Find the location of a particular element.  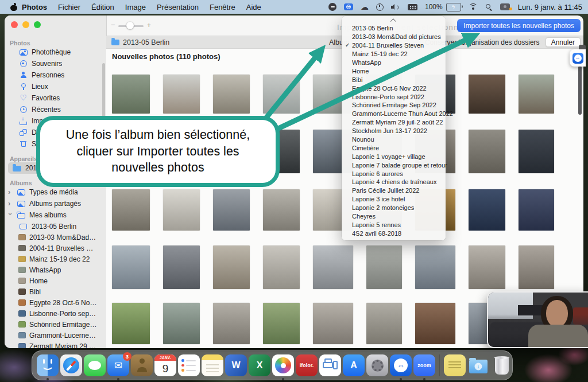

dropdown-item-egypte-28-oct-6-nov-2022: Egypte 28 Oct-6 Nov 2022 is located at coordinates (394, 88).